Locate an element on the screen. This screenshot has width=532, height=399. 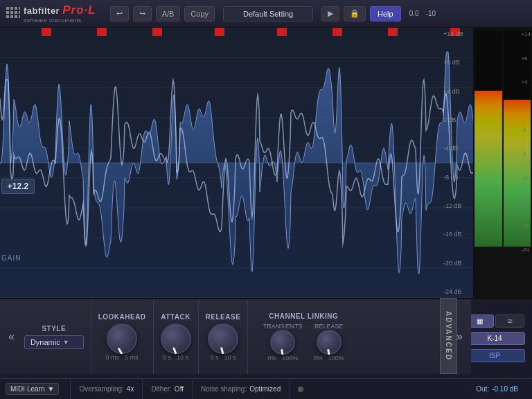
copy-button: Copy is located at coordinates (200, 14).